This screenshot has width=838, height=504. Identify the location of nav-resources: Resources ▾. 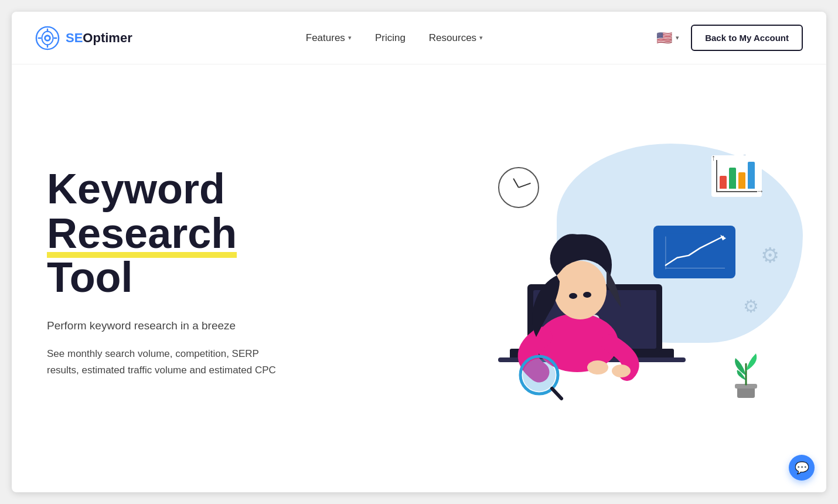
(456, 38).